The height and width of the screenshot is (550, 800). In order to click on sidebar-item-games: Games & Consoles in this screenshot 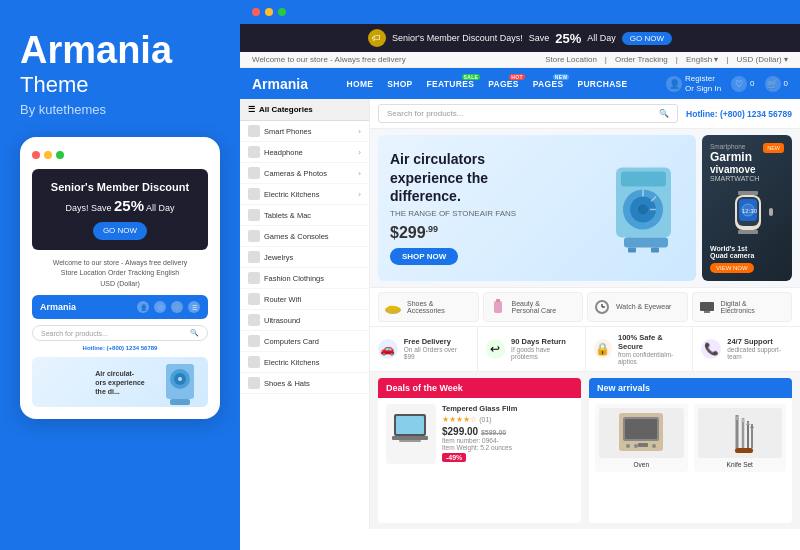, I will do `click(304, 236)`.